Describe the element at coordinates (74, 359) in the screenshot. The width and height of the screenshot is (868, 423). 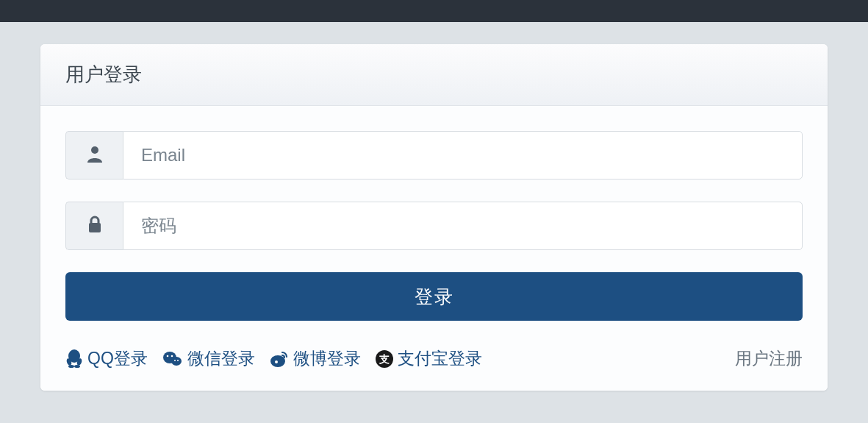
I see `qq-icon` at that location.